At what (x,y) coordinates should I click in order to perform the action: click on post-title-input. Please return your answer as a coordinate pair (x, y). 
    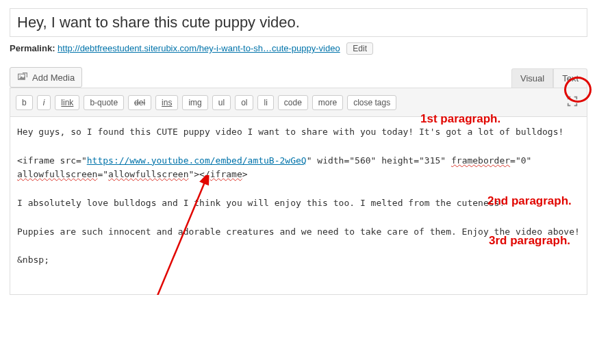
    Looking at the image, I should click on (298, 23).